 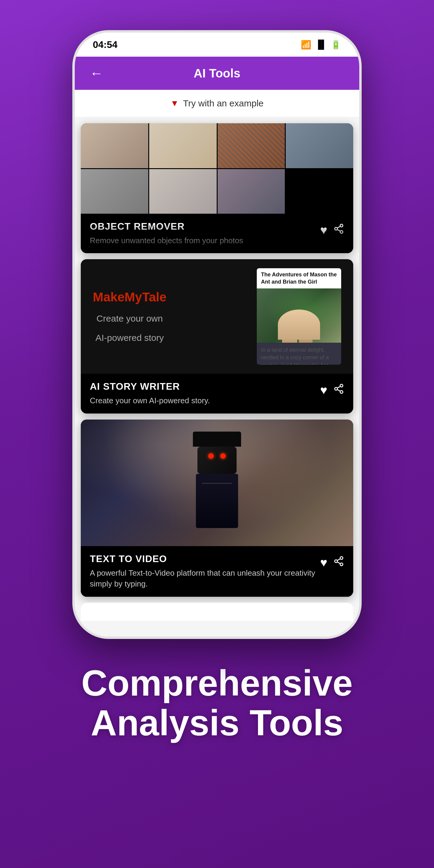 What do you see at coordinates (175, 103) in the screenshot?
I see `triangle-icon: ▼` at bounding box center [175, 103].